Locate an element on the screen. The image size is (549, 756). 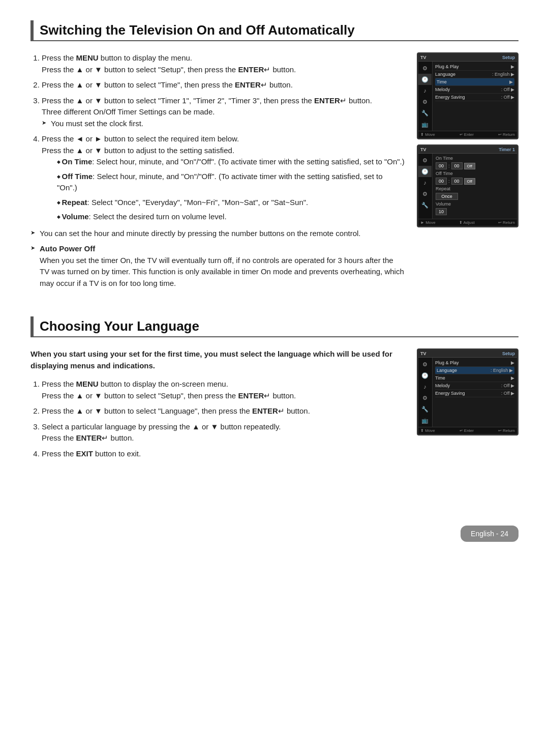
tv-setup-screen1: TV Setup ⚙ 🕐 ♪ ⚙ 🔧 📺 Plug & Play▶ is located at coordinates (468, 96).